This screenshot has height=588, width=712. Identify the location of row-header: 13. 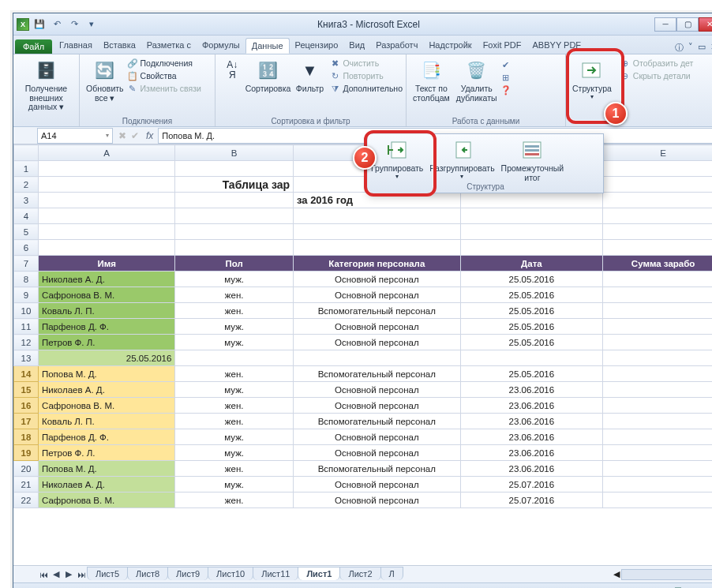
(27, 358).